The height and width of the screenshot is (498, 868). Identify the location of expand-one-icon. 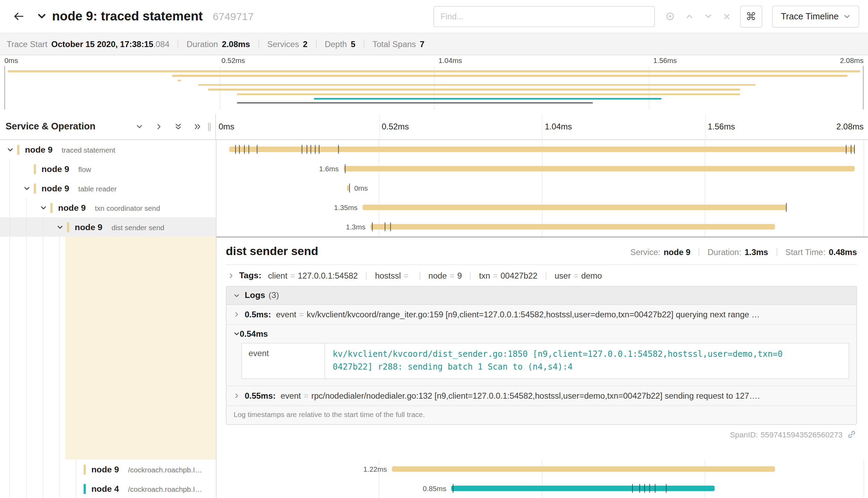
(159, 127).